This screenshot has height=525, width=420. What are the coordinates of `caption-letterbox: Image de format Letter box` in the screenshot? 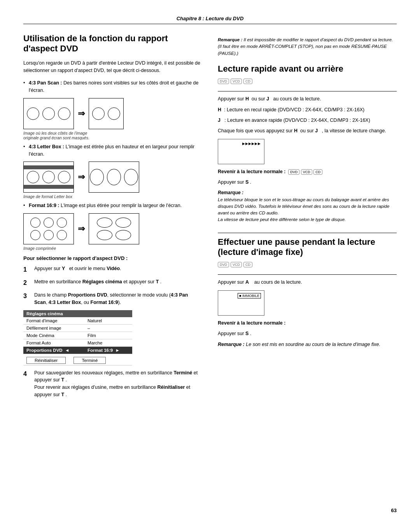 It's located at (113, 197).